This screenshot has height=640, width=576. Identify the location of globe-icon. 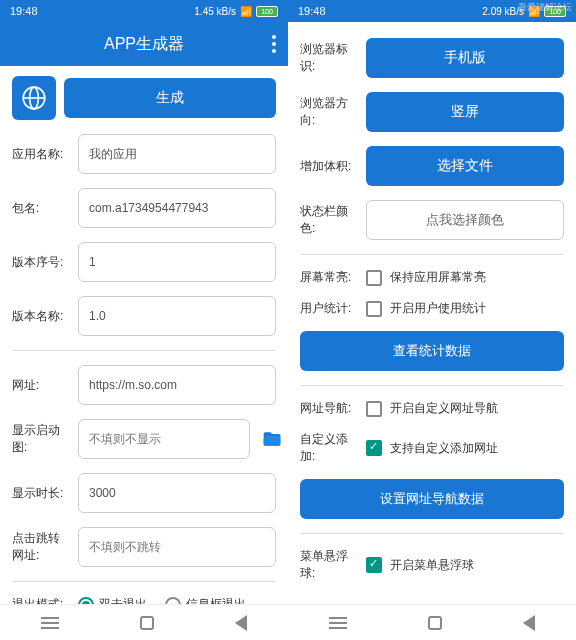
(34, 98).